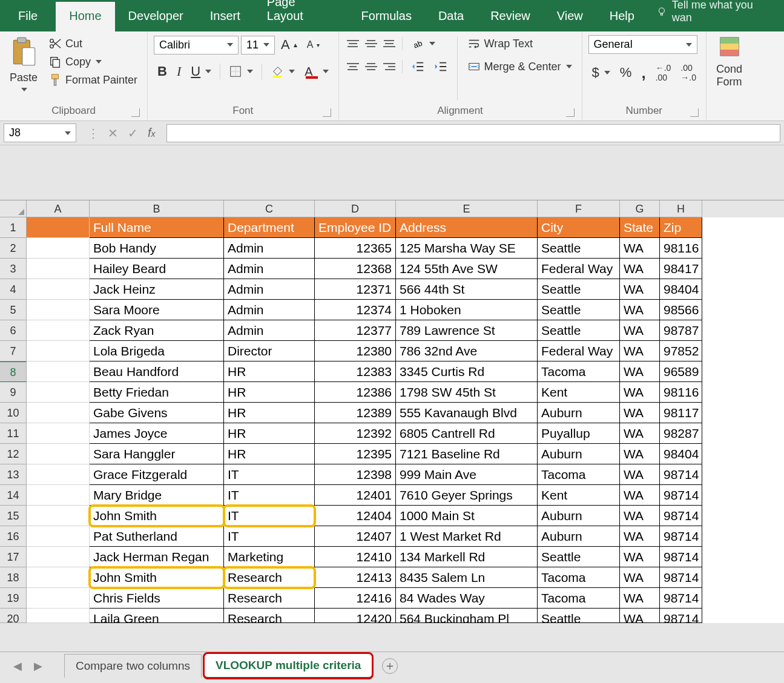 The width and height of the screenshot is (784, 683). What do you see at coordinates (156, 17) in the screenshot?
I see `tab-developer: Developer` at bounding box center [156, 17].